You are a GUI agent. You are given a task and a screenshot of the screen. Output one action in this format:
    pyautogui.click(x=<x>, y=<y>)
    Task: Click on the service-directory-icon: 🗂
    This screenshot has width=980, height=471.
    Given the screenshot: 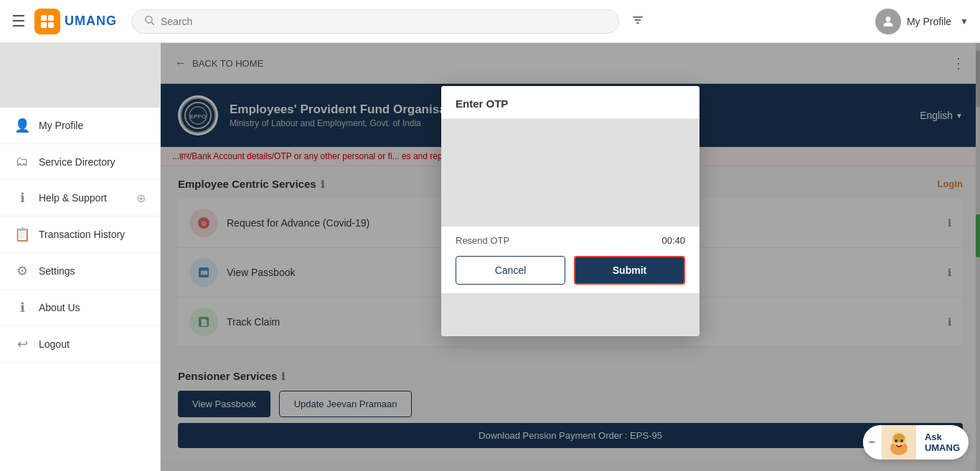 What is the action you would take?
    pyautogui.click(x=22, y=162)
    